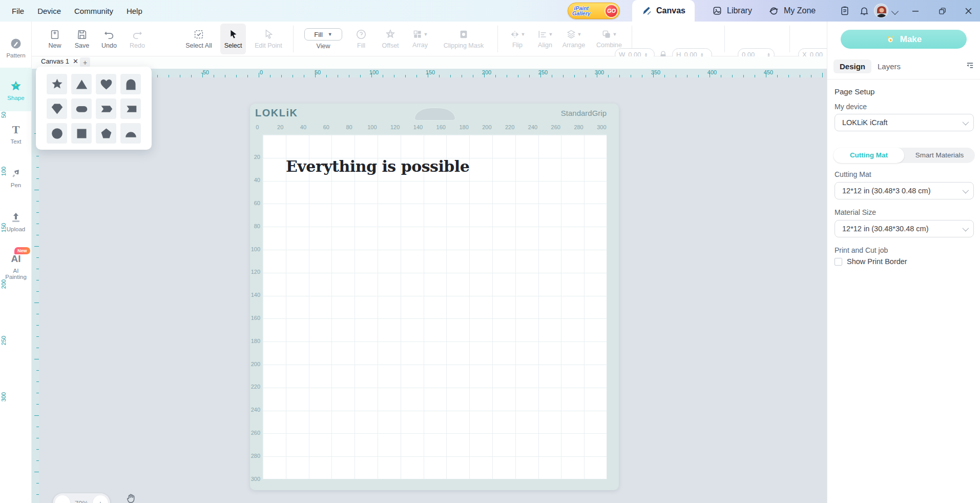  Describe the element at coordinates (601, 127) in the screenshot. I see `mat-scale-label: 300` at that location.